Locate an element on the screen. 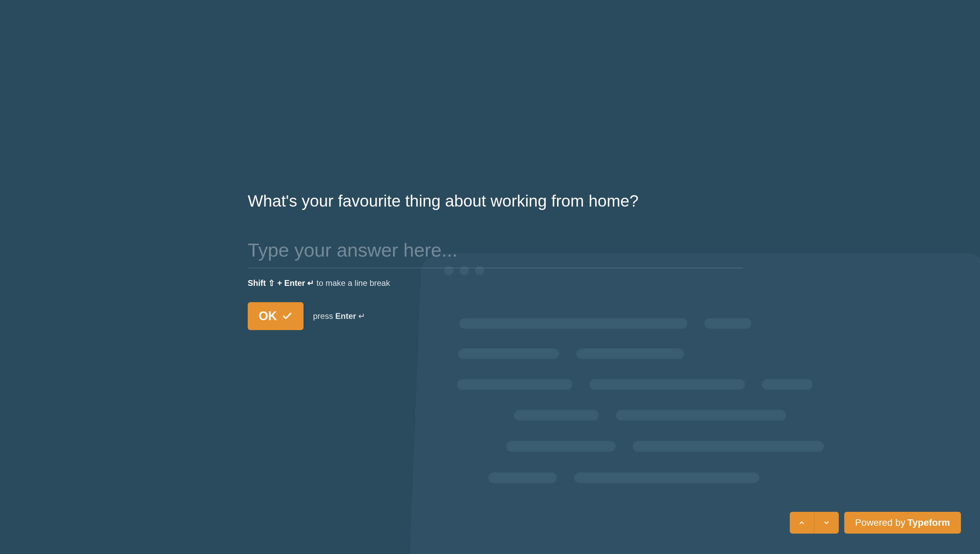 The width and height of the screenshot is (980, 554). ok-button-label: OK is located at coordinates (268, 316).